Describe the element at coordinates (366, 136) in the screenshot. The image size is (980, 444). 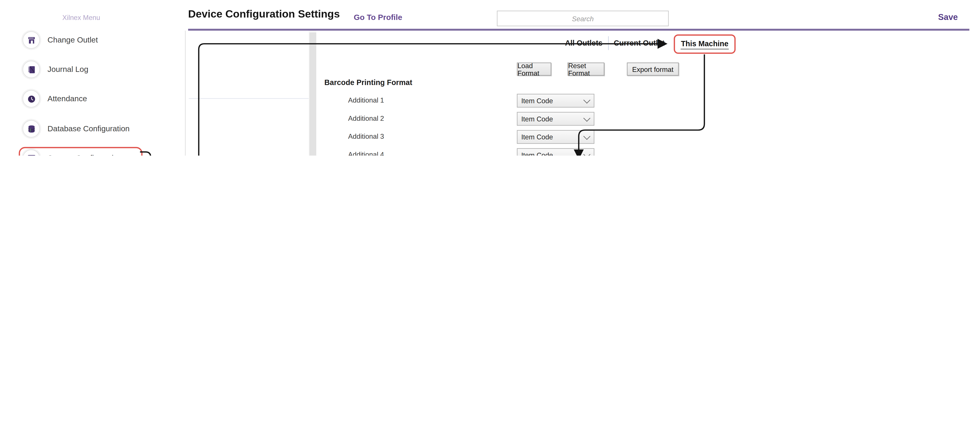
I see `additional-3-label: Additional 3` at that location.